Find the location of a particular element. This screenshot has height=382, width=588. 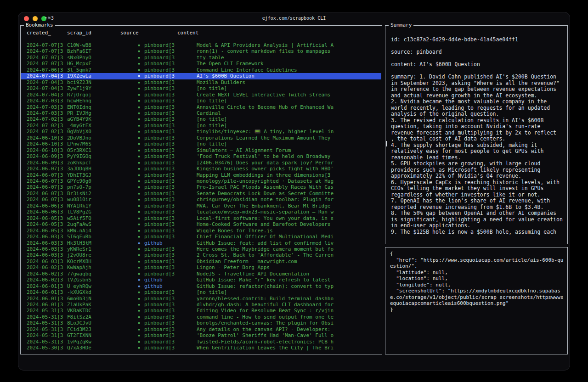

bookmark-title: [no title] is located at coordinates (288, 126).